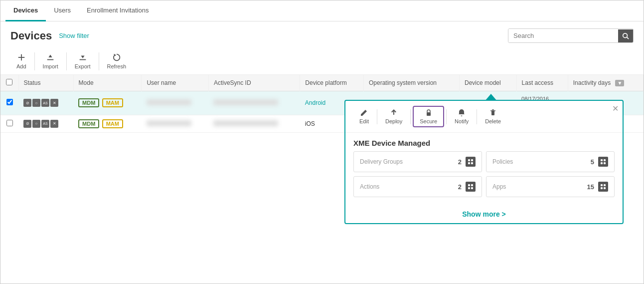 The height and width of the screenshot is (284, 644). I want to click on search-button, so click(626, 36).